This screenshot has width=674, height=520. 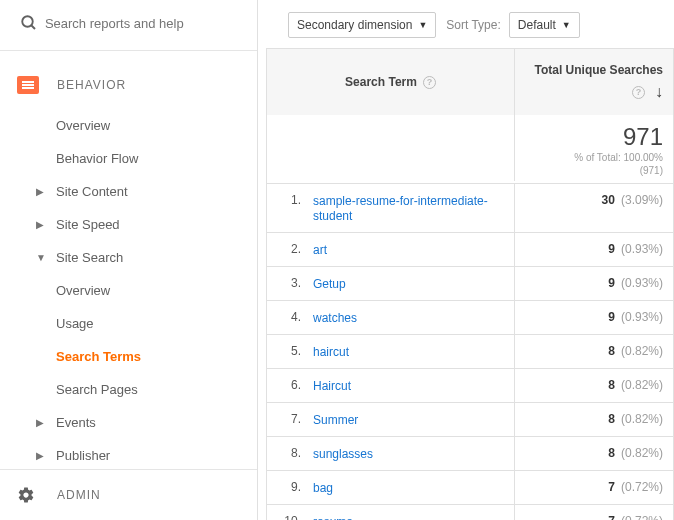 I want to click on summary-row: 971 % of Total: 100.00% (971), so click(x=470, y=150).